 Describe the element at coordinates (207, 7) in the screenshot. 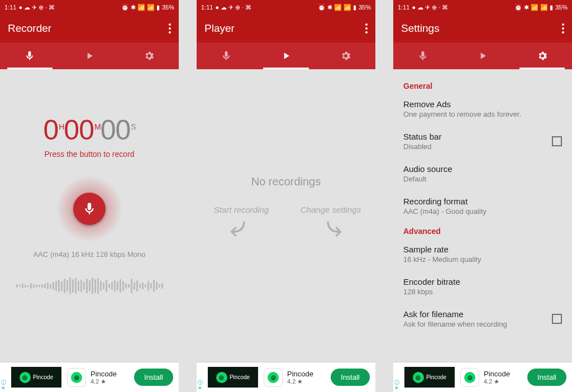

I see `status-time: 1:11` at that location.